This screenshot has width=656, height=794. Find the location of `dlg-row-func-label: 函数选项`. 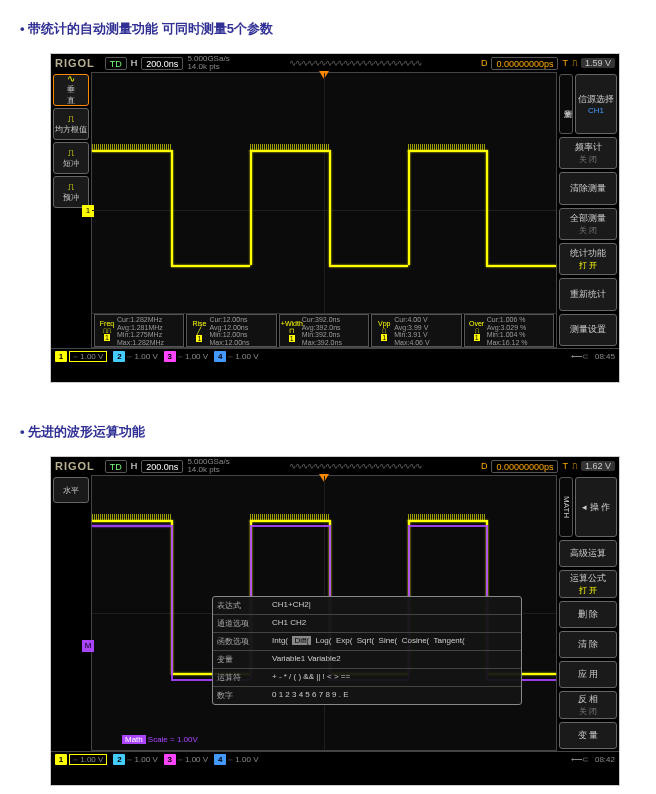

dlg-row-func-label: 函数选项 is located at coordinates (240, 642).